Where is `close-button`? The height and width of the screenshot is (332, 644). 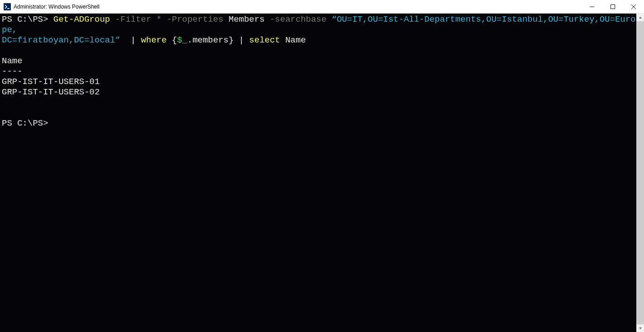 close-button is located at coordinates (634, 6).